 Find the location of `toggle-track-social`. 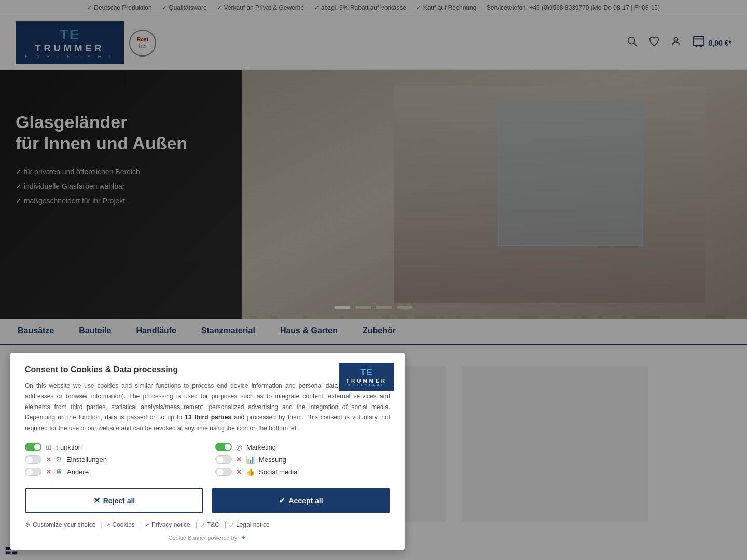

toggle-track-social is located at coordinates (224, 472).